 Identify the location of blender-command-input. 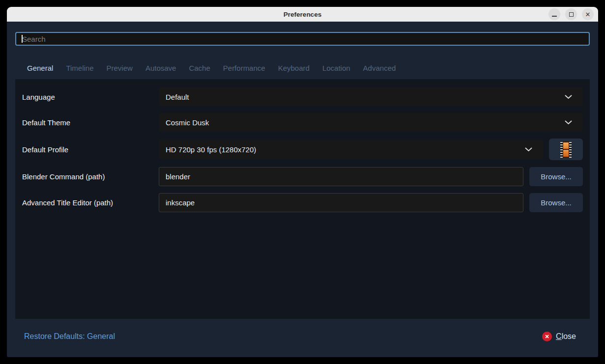
(341, 177).